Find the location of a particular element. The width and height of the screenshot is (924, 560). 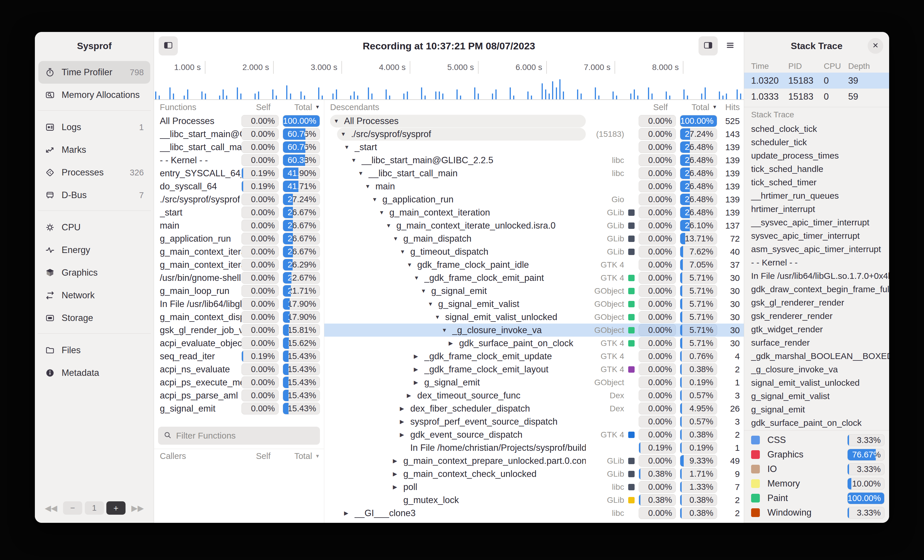

stack-frame: sched_clock_tick is located at coordinates (817, 129).